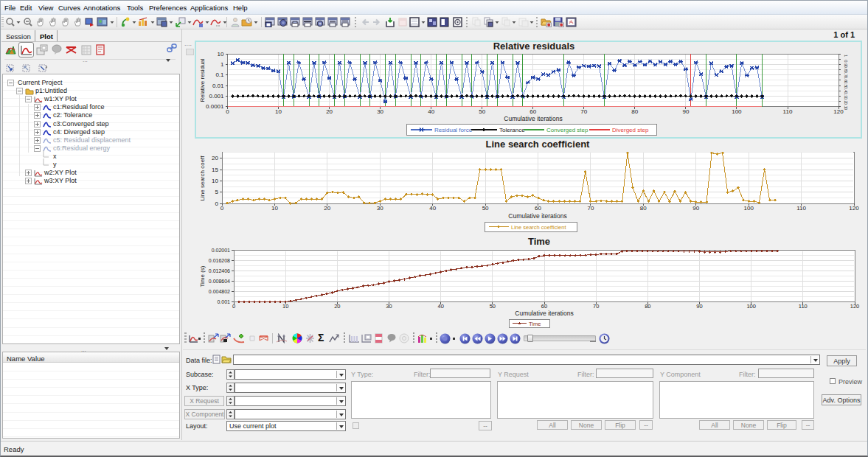  What do you see at coordinates (512, 130) in the screenshot?
I see `svg-text: Tolerance` at bounding box center [512, 130].